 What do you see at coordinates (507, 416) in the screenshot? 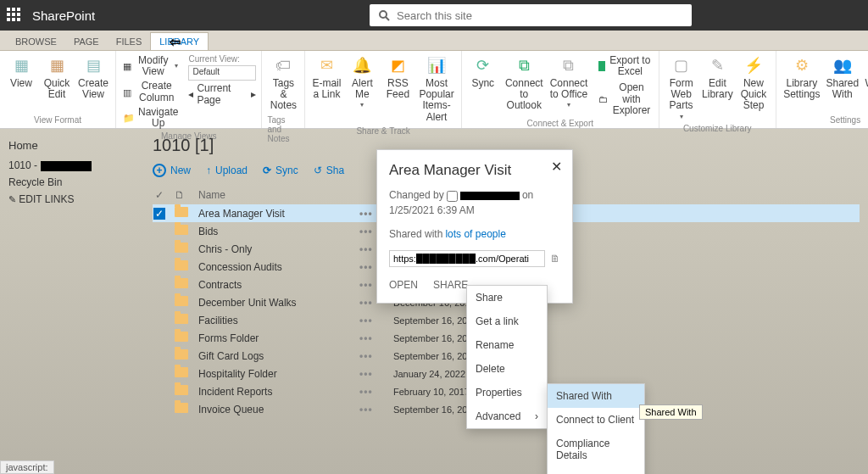
I see `menu-advanced: Advanced›` at bounding box center [507, 416].